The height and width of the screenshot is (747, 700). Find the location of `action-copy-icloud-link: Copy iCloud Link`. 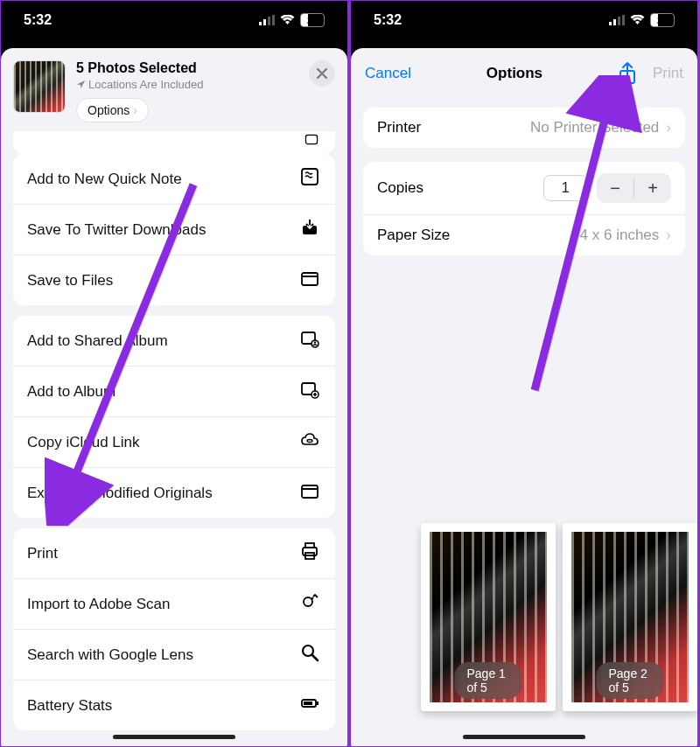

action-copy-icloud-link: Copy iCloud Link is located at coordinates (174, 442).